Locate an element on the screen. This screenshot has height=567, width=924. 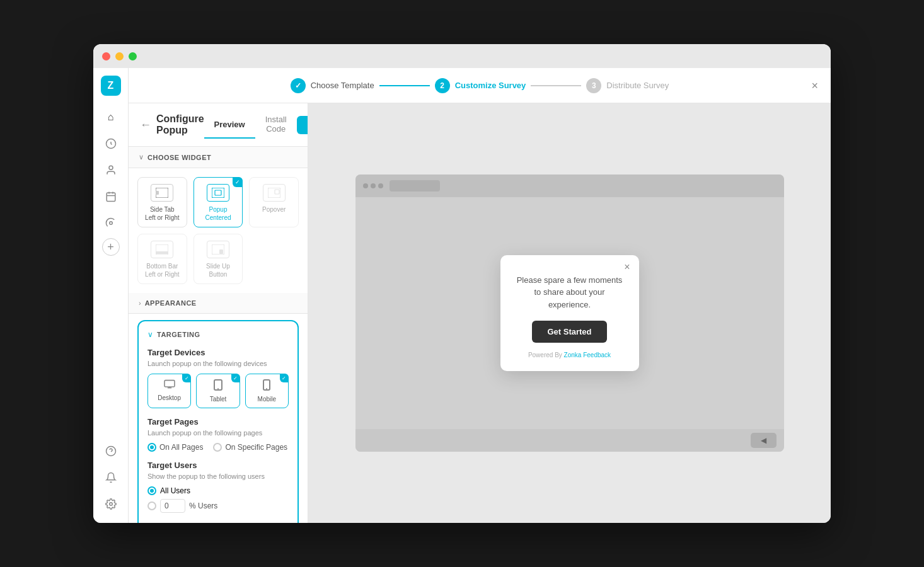
percent-label: % Users is located at coordinates (203, 506).